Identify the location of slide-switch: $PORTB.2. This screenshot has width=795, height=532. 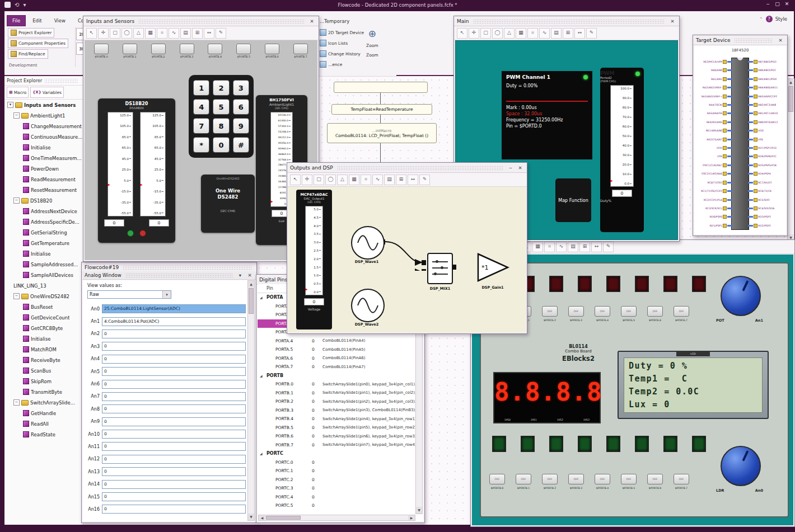
(158, 51).